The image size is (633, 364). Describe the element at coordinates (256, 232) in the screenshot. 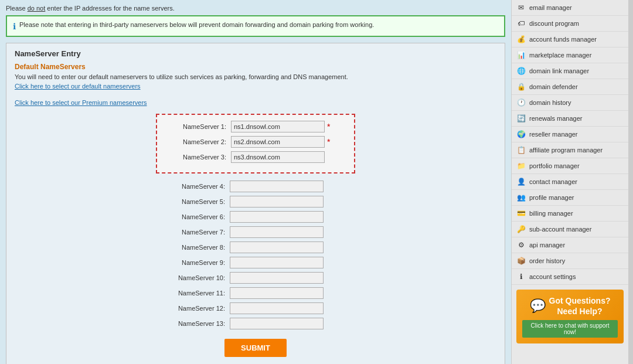

I see `ns-row-7: NameServer 7:` at that location.